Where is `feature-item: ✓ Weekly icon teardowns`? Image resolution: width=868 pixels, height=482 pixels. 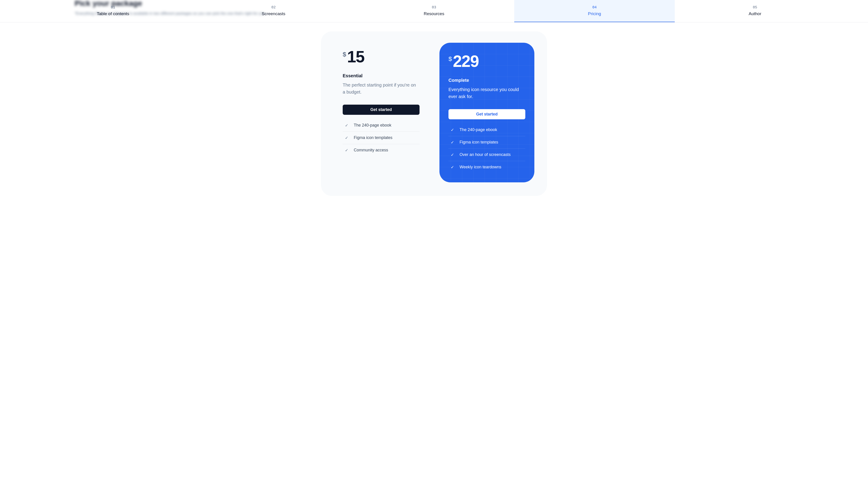 feature-item: ✓ Weekly icon teardowns is located at coordinates (487, 167).